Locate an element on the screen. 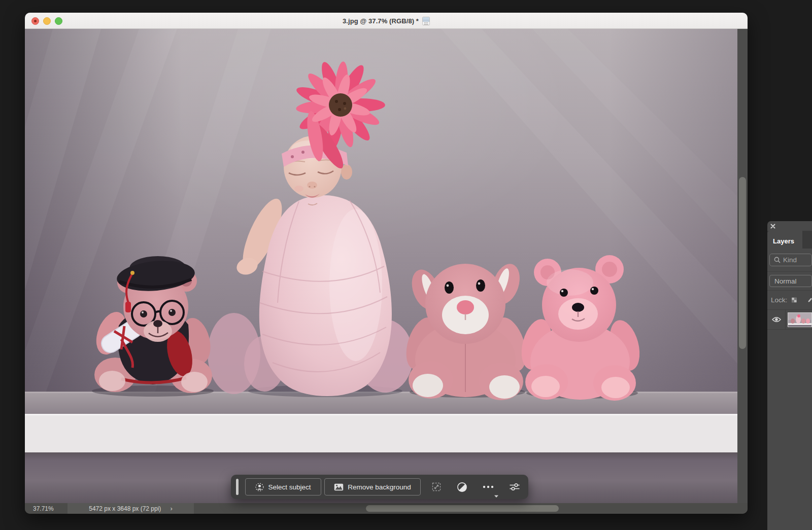 Image resolution: width=812 pixels, height=530 pixels. layer-thumbnail is located at coordinates (800, 320).